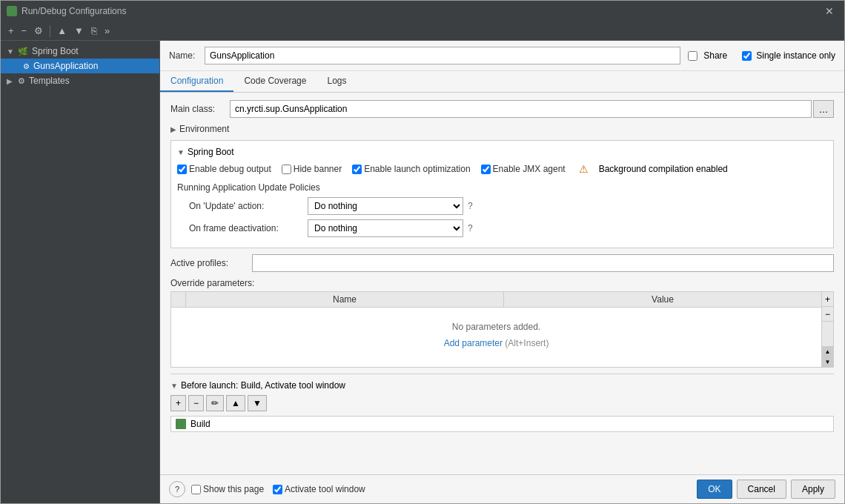 The width and height of the screenshot is (845, 504). Describe the element at coordinates (345, 299) in the screenshot. I see `params-name-col: Name` at that location.